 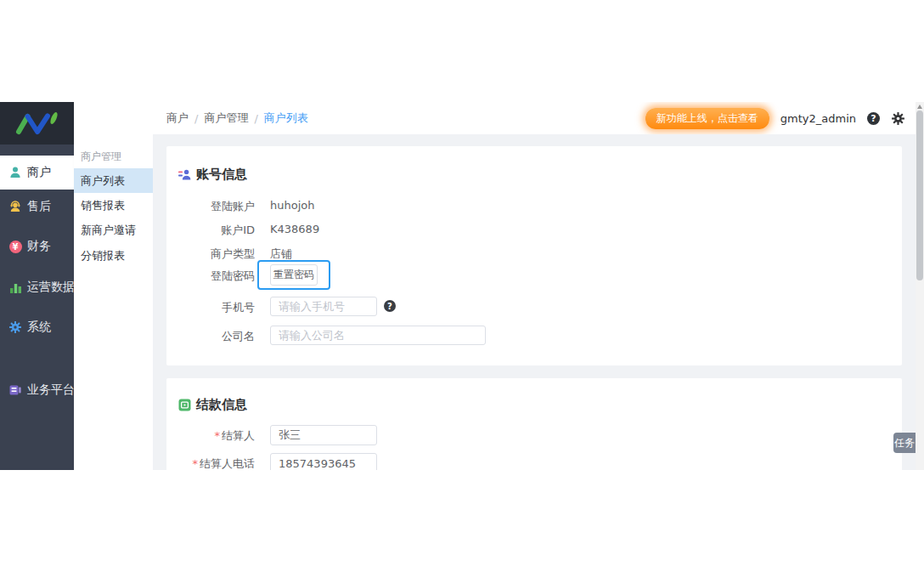 What do you see at coordinates (15, 327) in the screenshot?
I see `system-gear-icon` at bounding box center [15, 327].